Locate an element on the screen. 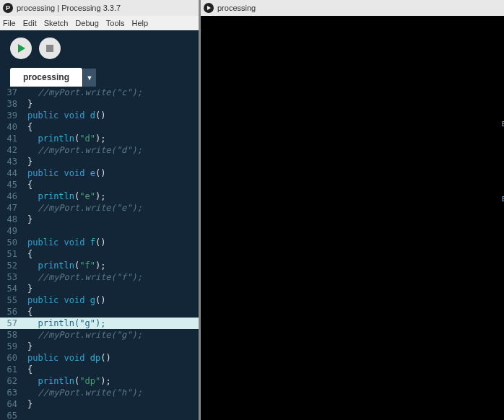 This screenshot has width=504, height=420. code-content: //myPort.write("c"); is located at coordinates (111, 92).